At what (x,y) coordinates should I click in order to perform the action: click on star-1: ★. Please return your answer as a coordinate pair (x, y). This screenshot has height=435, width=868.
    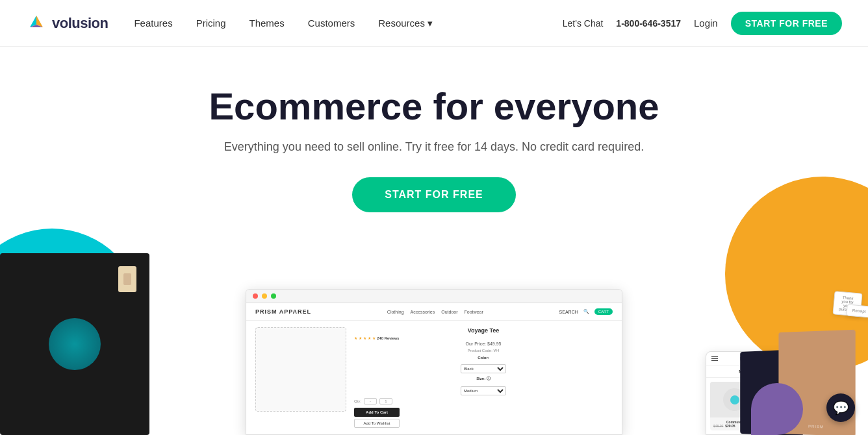
    Looking at the image, I should click on (356, 338).